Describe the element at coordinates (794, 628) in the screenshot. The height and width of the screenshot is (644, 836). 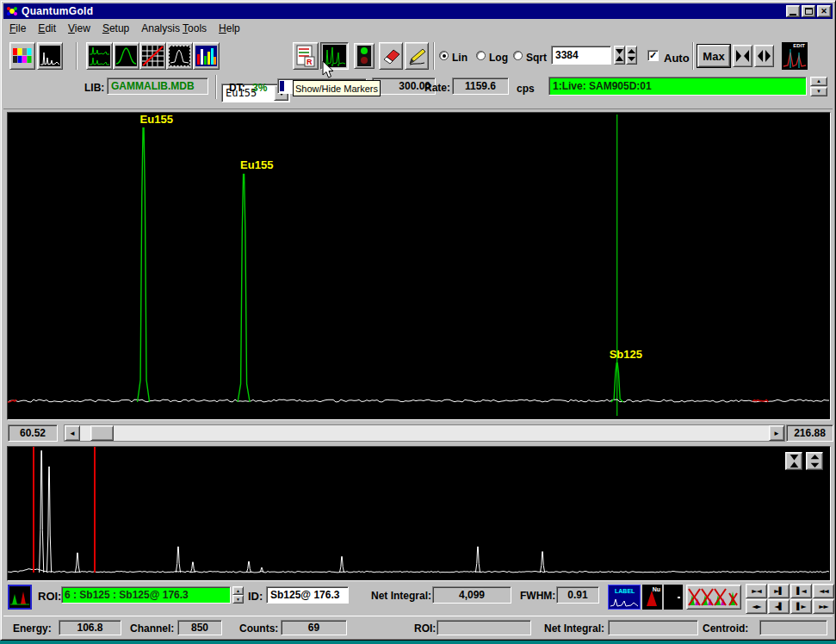
I see `centroid-field` at that location.